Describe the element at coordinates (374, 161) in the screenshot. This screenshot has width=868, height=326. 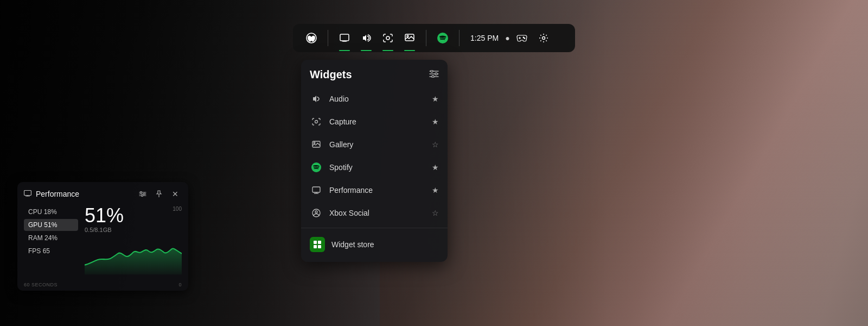
I see `widgets-panel: Widgets Audio ★` at that location.